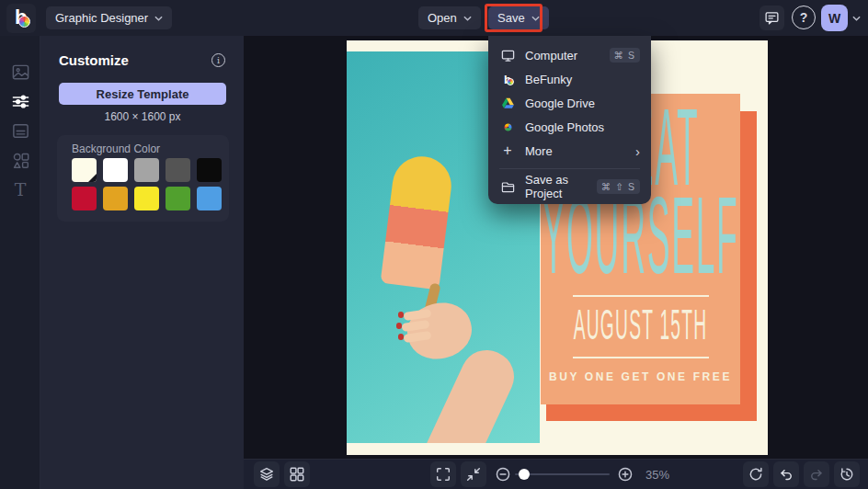 This screenshot has width=868, height=489. I want to click on question-mark-icon: ?, so click(804, 17).